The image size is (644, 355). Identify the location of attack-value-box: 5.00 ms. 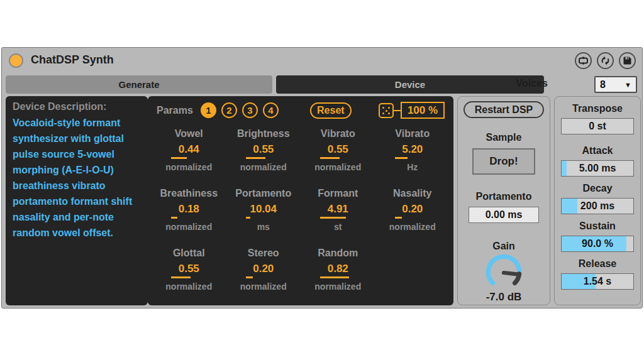
(597, 168).